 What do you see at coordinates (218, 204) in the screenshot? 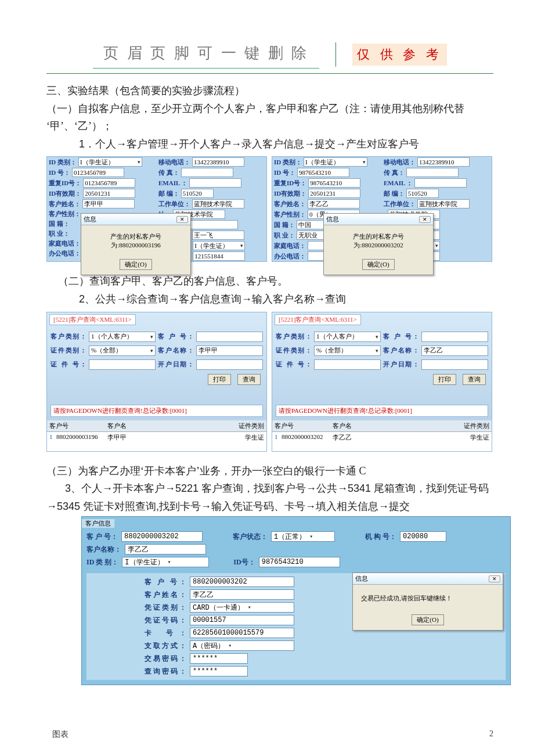
I see `a-work: 蓝翔技术学院` at bounding box center [218, 204].